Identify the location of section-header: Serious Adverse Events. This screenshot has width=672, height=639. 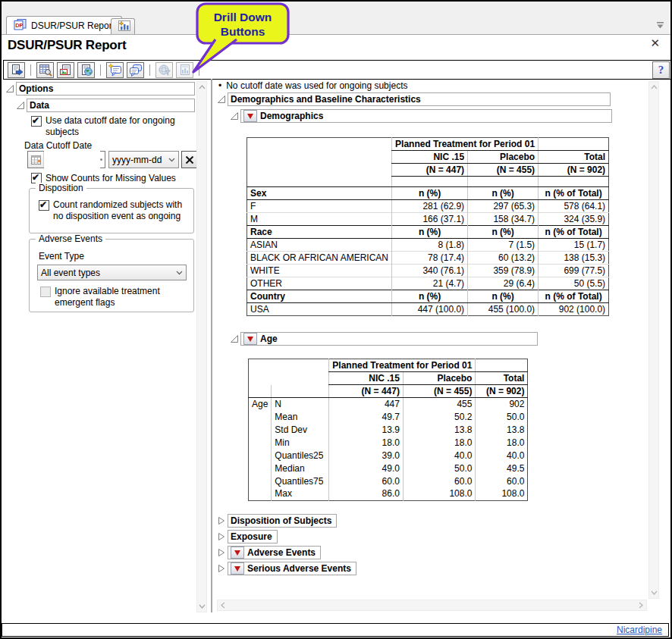
(292, 569).